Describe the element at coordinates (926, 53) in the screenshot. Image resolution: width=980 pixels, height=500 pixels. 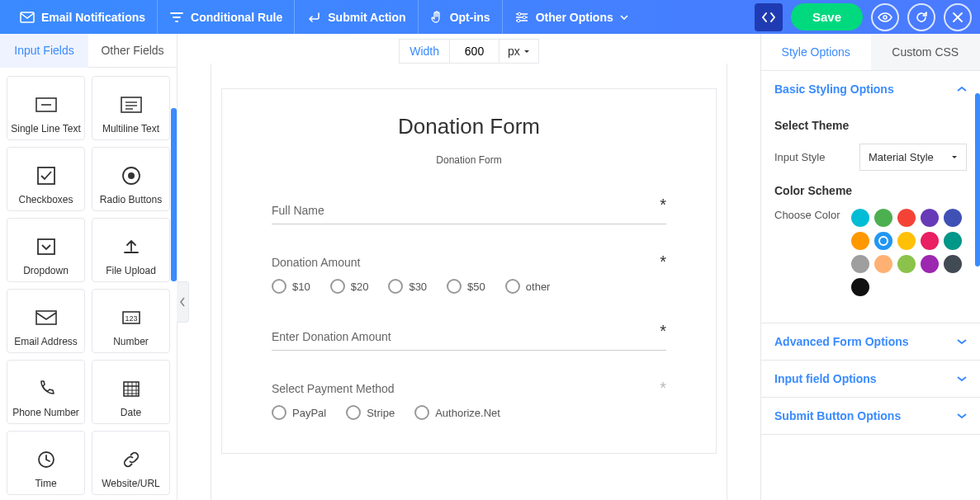
I see `tab-custom-css: Custom CSS` at that location.